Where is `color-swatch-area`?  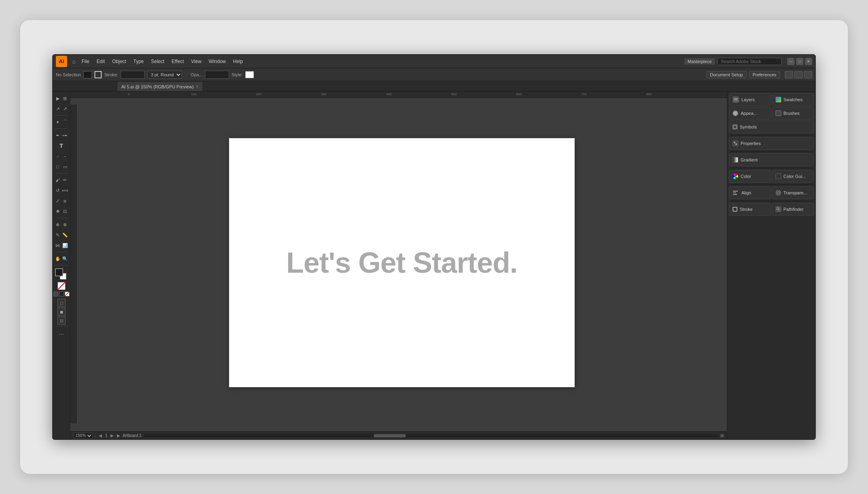 color-swatch-area is located at coordinates (61, 274).